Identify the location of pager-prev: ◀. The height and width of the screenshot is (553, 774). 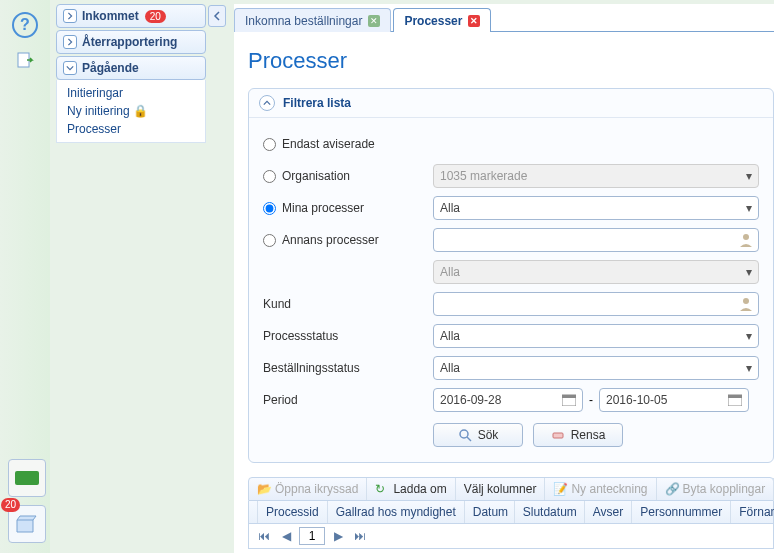
(286, 536).